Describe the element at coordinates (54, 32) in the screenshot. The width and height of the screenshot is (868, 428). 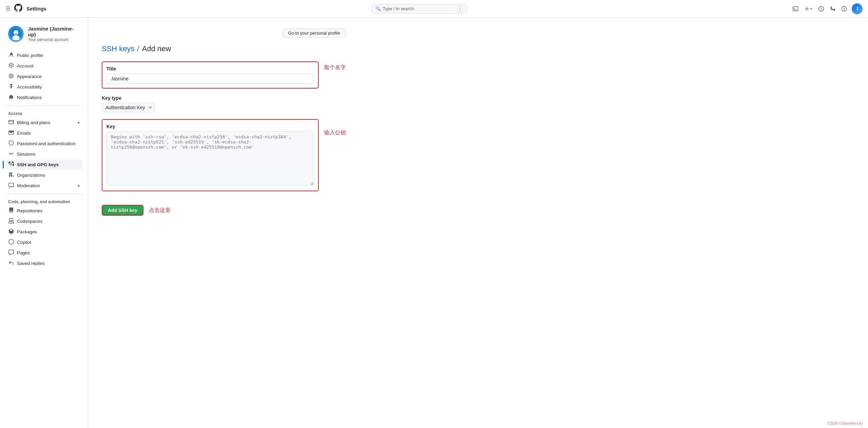
I see `user-name: Jasmine (Jasmine-up)` at that location.